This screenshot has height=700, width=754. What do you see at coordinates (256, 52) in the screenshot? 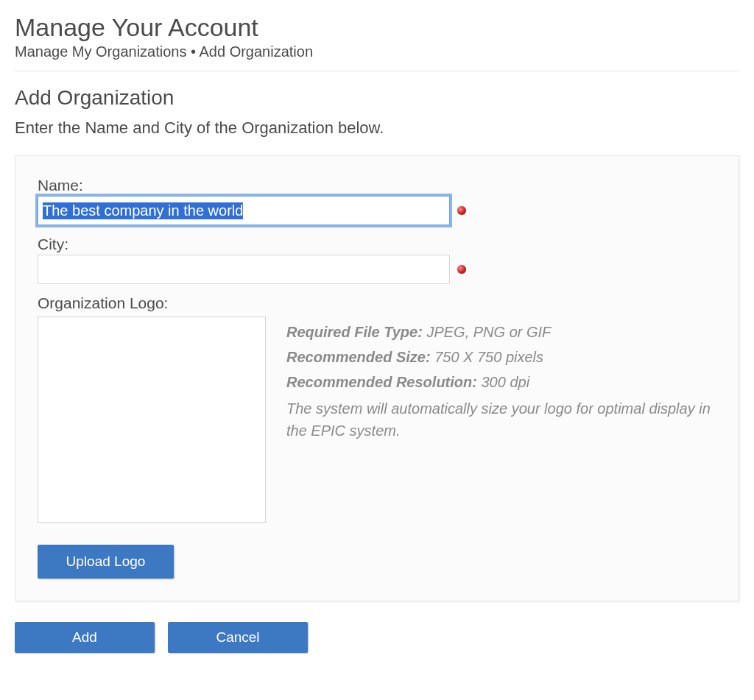
I see `breadcrumb-item-add-org: Add Organization` at bounding box center [256, 52].